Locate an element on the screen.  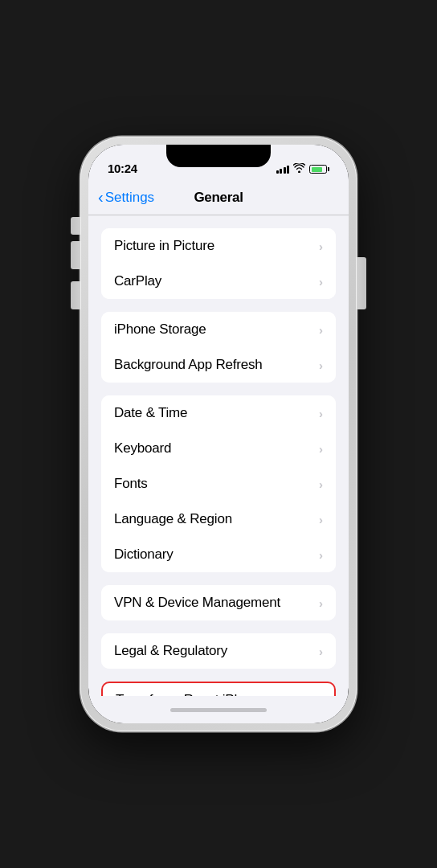
settings-group-transfer: Transfer or Reset iPhone › is located at coordinates (218, 689).